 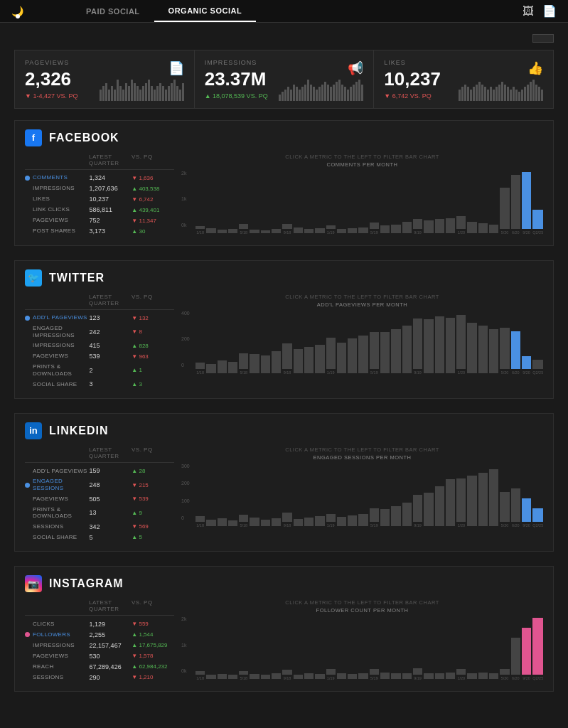 I want to click on metric-row: ADD'L PAGEVIEWS 123 ▼ 132, so click(x=100, y=318).